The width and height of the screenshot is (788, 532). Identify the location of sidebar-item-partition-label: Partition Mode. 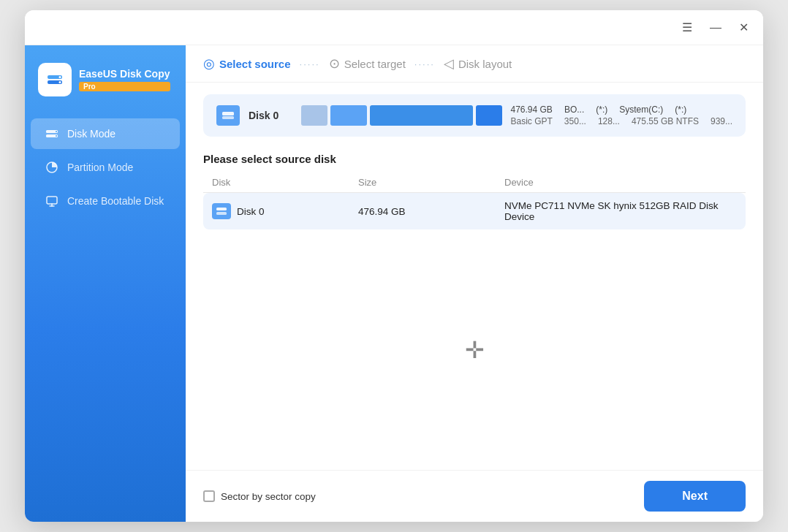
(100, 167).